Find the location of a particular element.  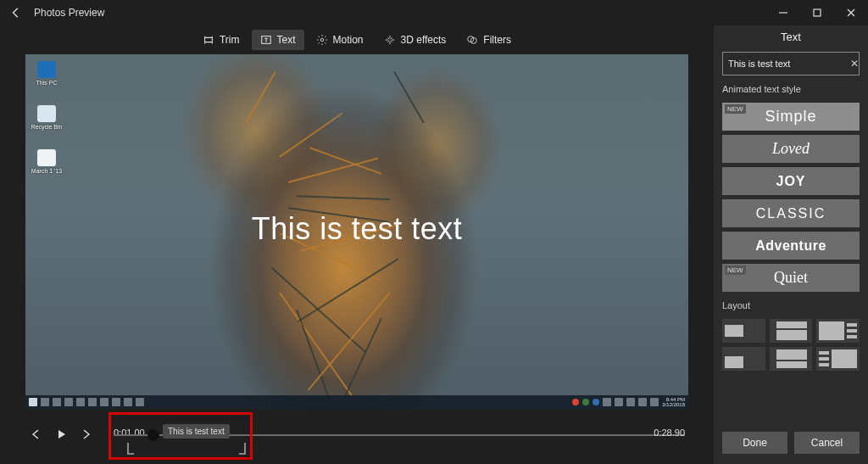

editor-toolbar: Trim Text Motion 3D effects Filters is located at coordinates (357, 40).